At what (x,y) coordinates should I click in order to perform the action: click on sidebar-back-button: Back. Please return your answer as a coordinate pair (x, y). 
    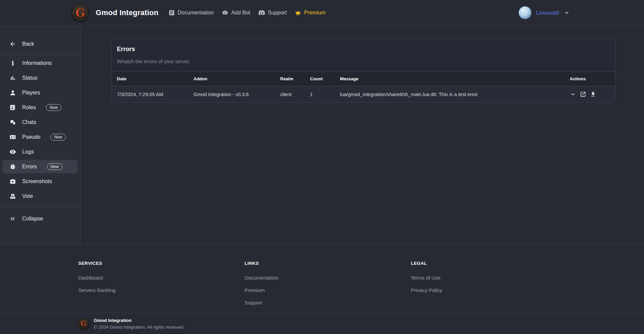
    Looking at the image, I should click on (40, 44).